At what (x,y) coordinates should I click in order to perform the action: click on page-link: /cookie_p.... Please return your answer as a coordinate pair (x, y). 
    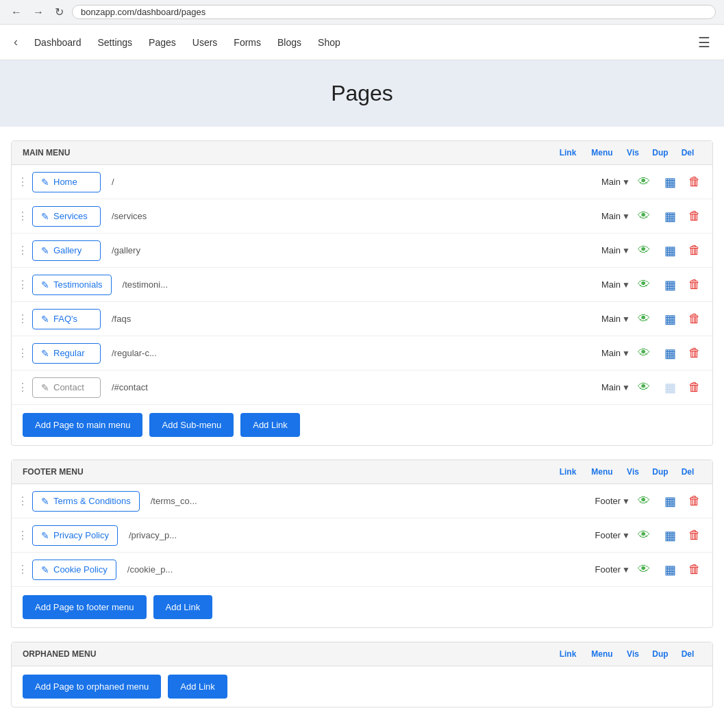
    Looking at the image, I should click on (348, 570).